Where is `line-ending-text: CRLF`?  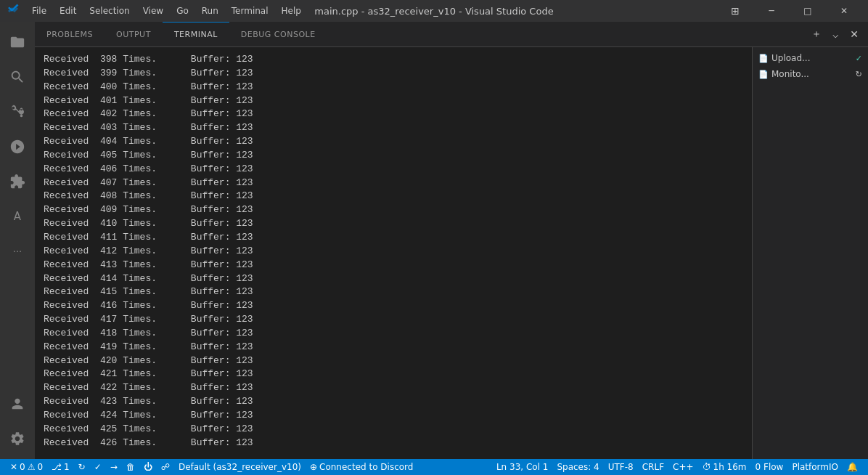
line-ending-text: CRLF is located at coordinates (653, 467).